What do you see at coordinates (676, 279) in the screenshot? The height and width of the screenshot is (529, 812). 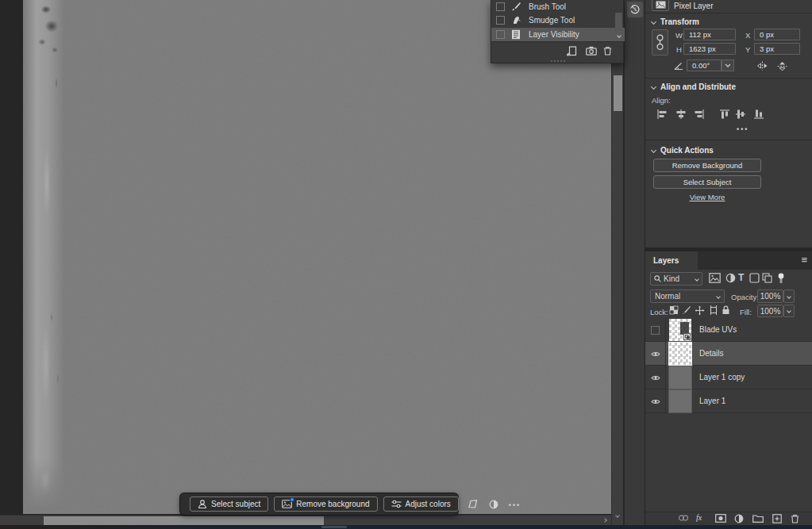 I see `filter-kind-dropdown: Kind` at bounding box center [676, 279].